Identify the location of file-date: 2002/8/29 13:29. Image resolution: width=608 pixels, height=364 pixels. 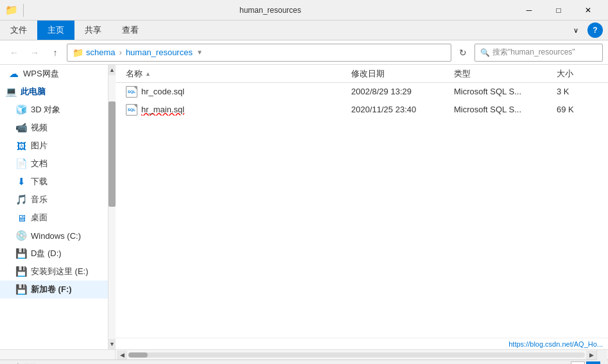
(397, 91).